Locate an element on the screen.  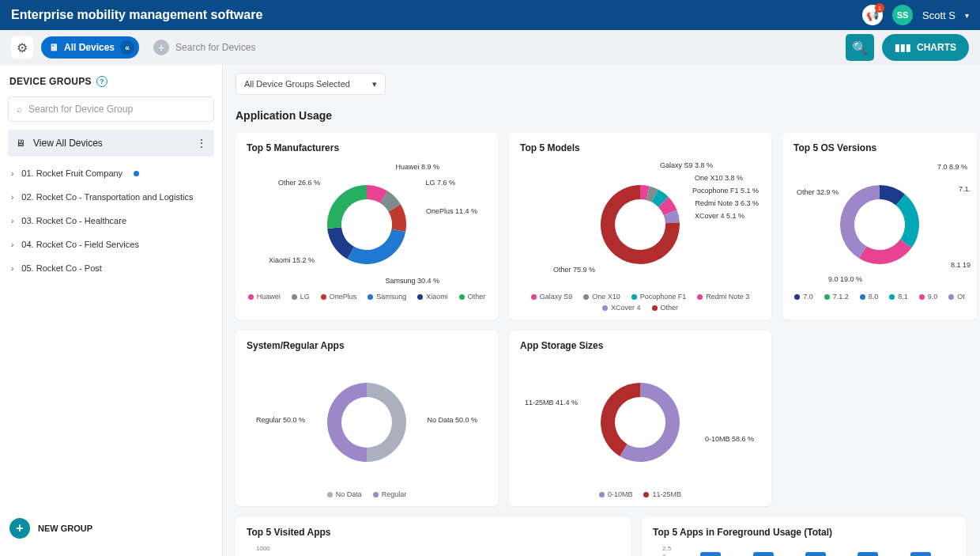
group-search: ⌕ Search for Device Group is located at coordinates (111, 109).